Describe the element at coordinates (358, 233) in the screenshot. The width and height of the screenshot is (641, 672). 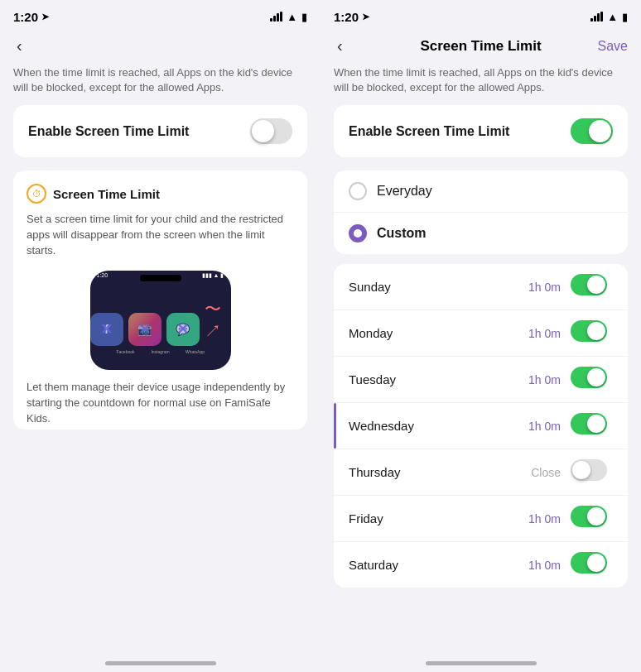
I see `custom-radio` at that location.